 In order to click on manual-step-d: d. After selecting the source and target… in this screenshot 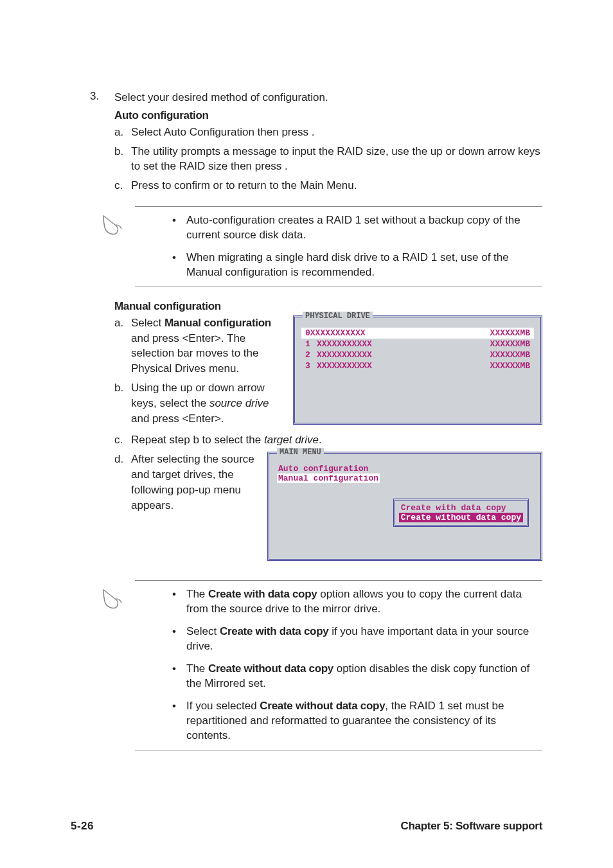, I will do `click(185, 482)`.